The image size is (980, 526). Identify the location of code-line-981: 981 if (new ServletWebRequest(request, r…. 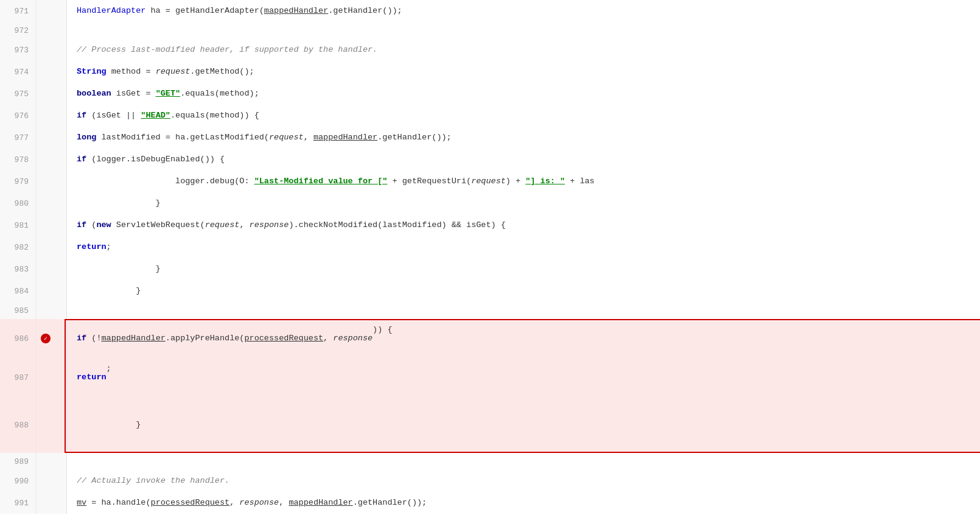
(490, 225).